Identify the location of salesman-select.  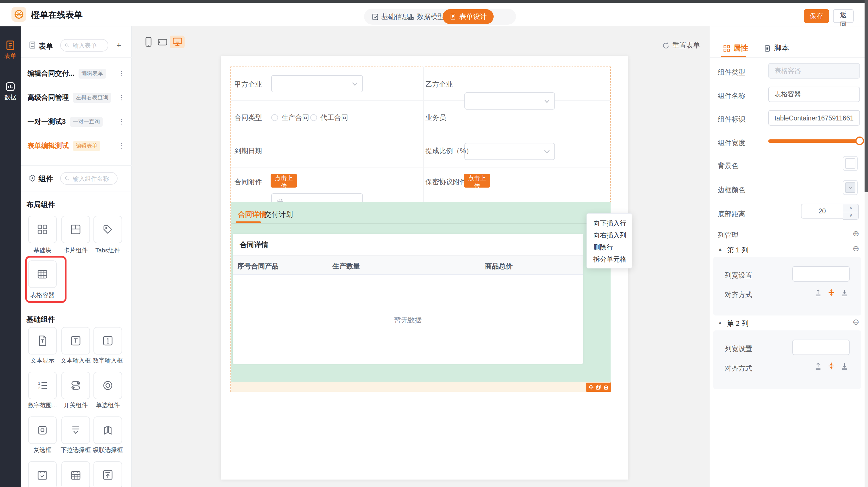
(509, 152).